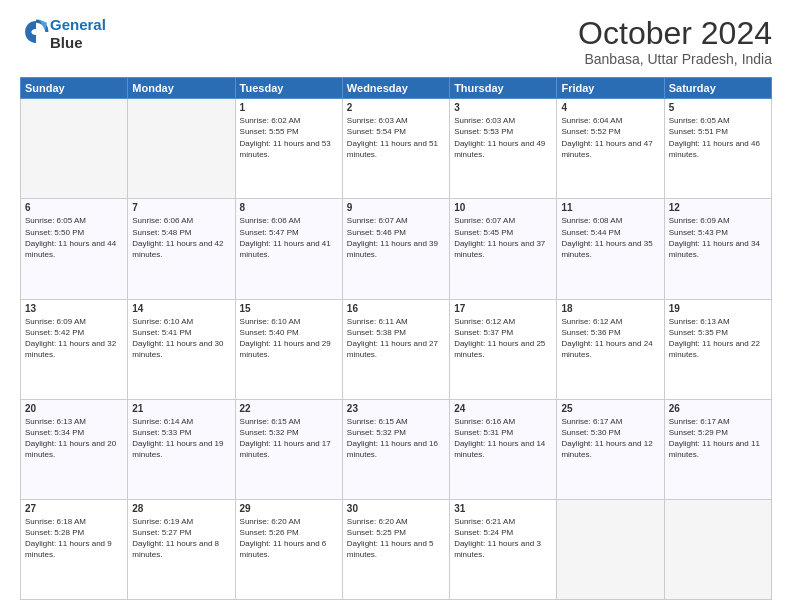 Image resolution: width=792 pixels, height=612 pixels. Describe the element at coordinates (484, 232) in the screenshot. I see `cell-sunset: Sunset: 5:45 PM` at that location.